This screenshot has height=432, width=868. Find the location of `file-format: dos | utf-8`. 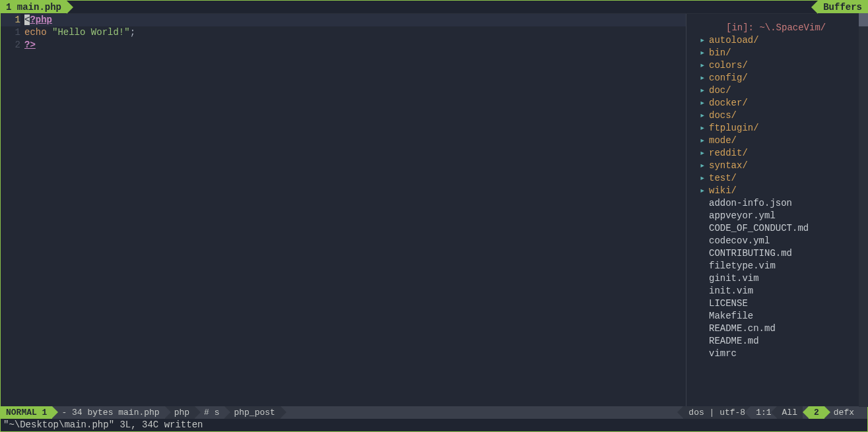

file-format: dos | utf-8 is located at coordinates (717, 413).